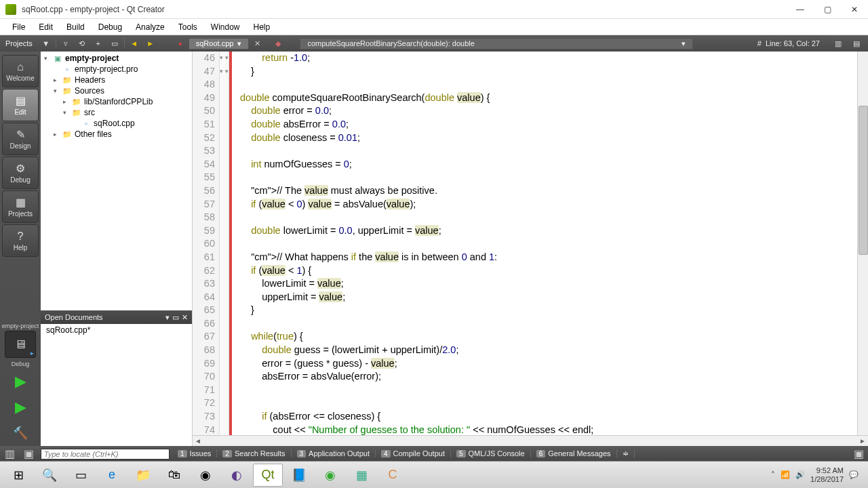 This screenshot has height=488, width=868. I want to click on progress-icon: ▣, so click(859, 454).